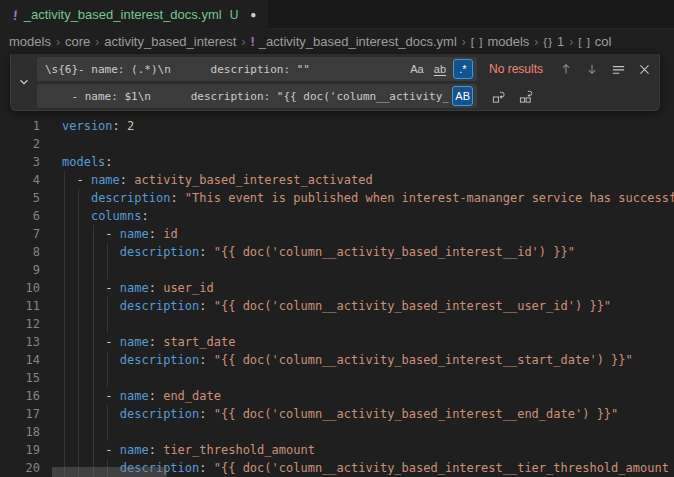  What do you see at coordinates (337, 360) in the screenshot?
I see `code-line: 14 description: "{{ doc('column__activit…` at bounding box center [337, 360].